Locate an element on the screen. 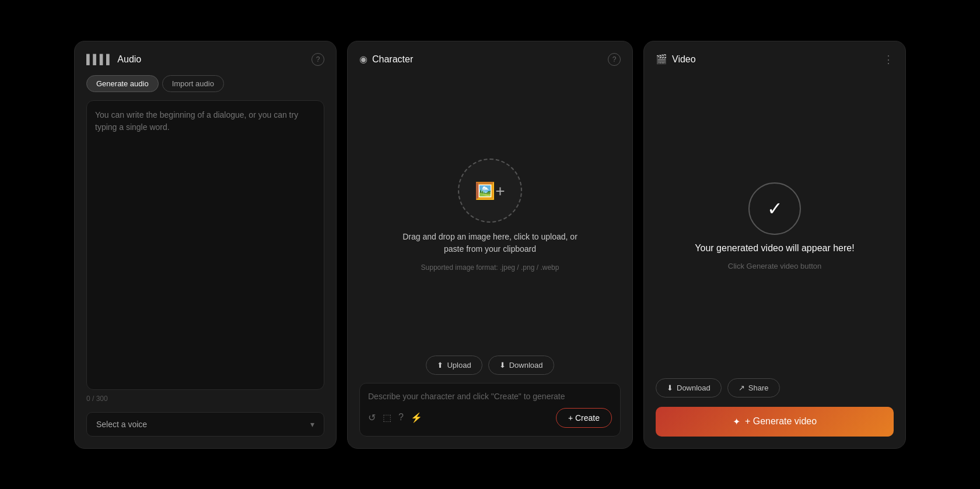  generate-video-button: ✦ + Generate video is located at coordinates (775, 422).